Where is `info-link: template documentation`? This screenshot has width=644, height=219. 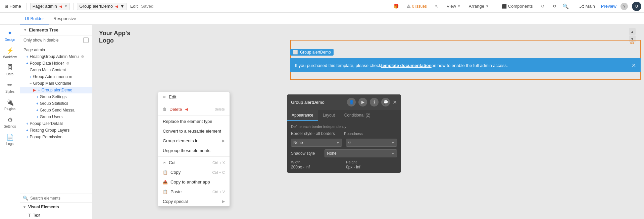
info-link: template documentation is located at coordinates (406, 66).